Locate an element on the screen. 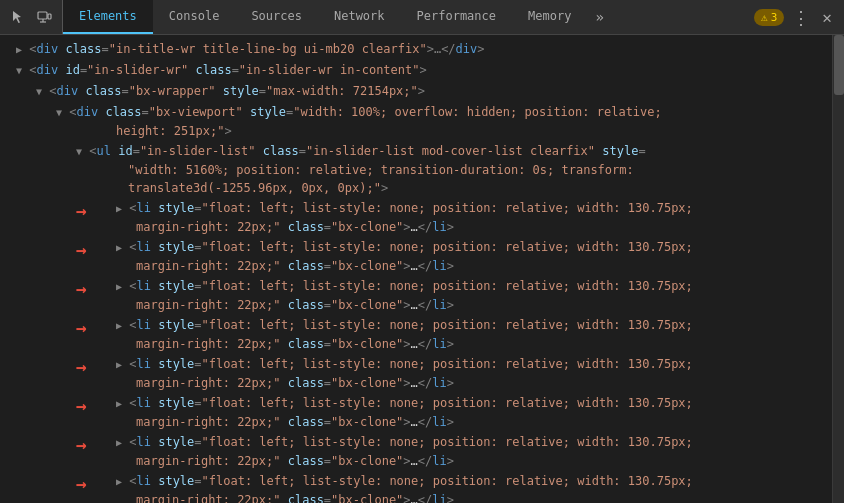 The height and width of the screenshot is (503, 844). dom-row: ▶ <div class="in-title-wr title-line-bg … is located at coordinates (416, 50).